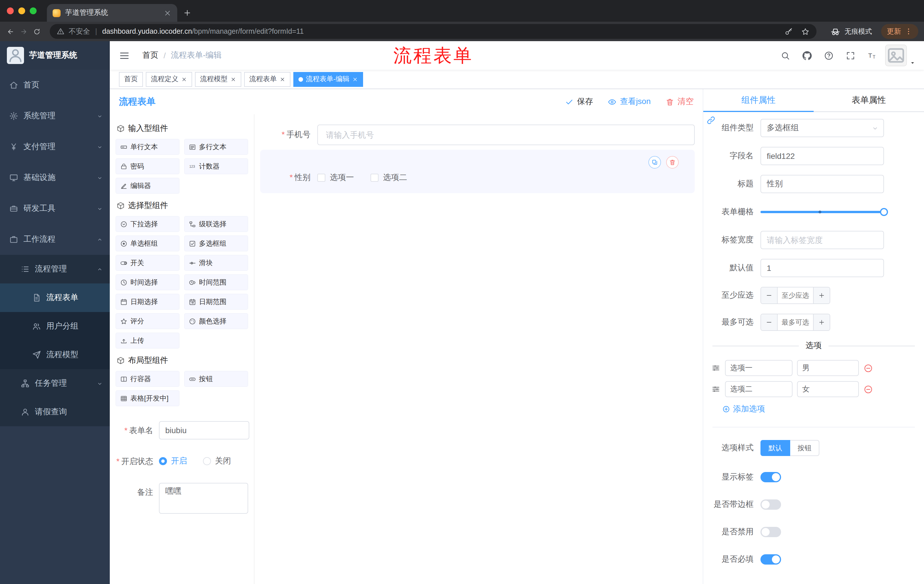 Image resolution: width=924 pixels, height=584 pixels. What do you see at coordinates (167, 13) in the screenshot?
I see `close-tab-icon` at bounding box center [167, 13].